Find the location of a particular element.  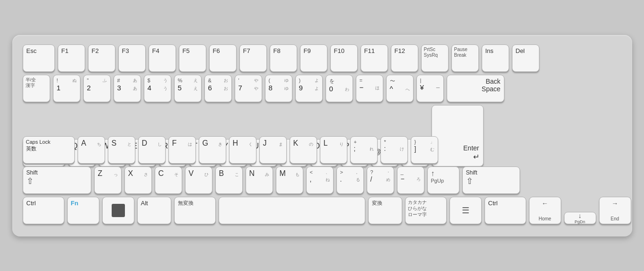

key-menu: ☰ is located at coordinates (466, 210).